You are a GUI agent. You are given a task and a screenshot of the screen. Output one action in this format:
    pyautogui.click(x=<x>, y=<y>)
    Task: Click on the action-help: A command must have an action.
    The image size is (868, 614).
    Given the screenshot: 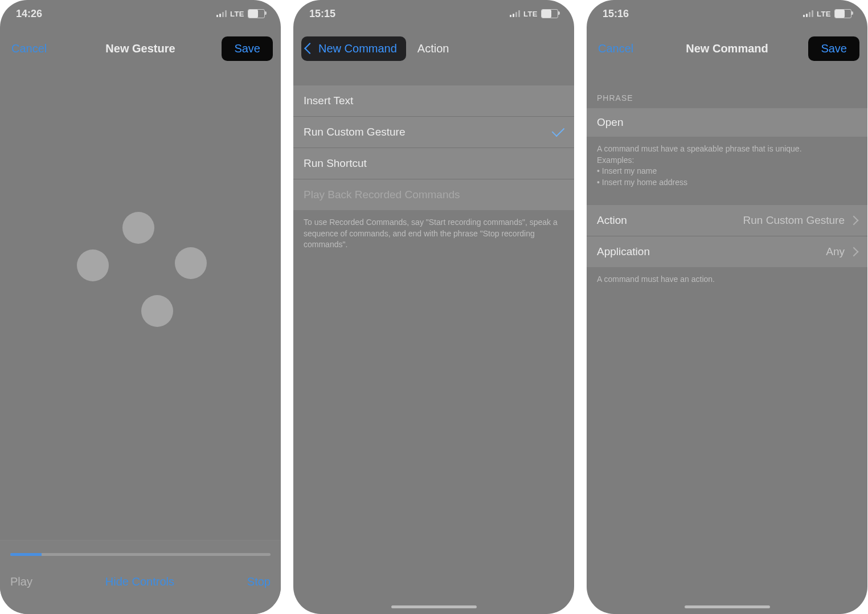 What is the action you would take?
    pyautogui.click(x=727, y=280)
    